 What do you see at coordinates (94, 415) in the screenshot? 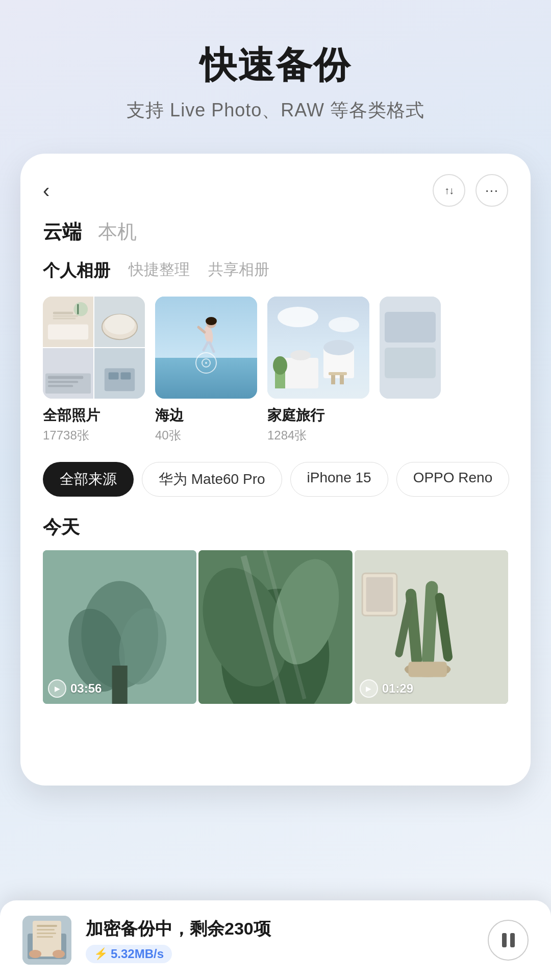
I see `album-name-all: 全部照片` at bounding box center [94, 415].